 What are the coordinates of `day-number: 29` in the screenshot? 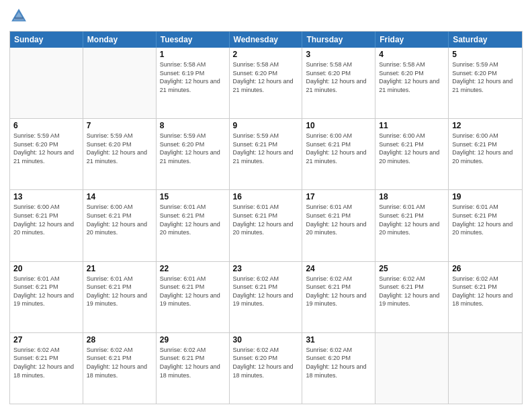 It's located at (193, 340).